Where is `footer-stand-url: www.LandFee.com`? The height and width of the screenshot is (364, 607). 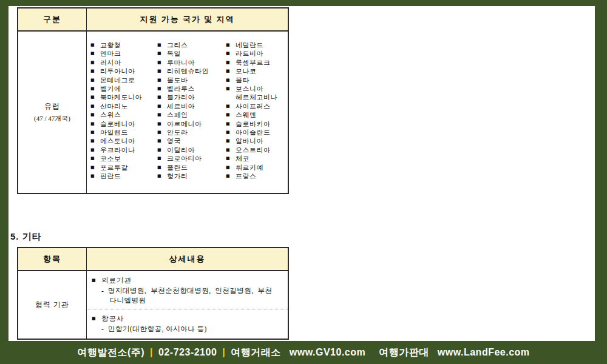
footer-stand-url: www.LandFee.com is located at coordinates (484, 352).